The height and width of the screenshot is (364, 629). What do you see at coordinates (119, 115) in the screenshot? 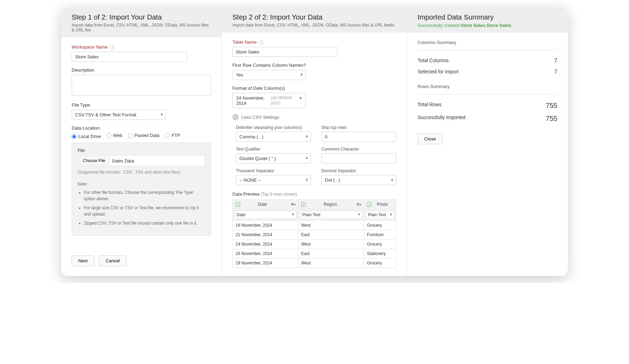
I see `filetype-select: CSV,TSV & Other Text Format` at bounding box center [119, 115].